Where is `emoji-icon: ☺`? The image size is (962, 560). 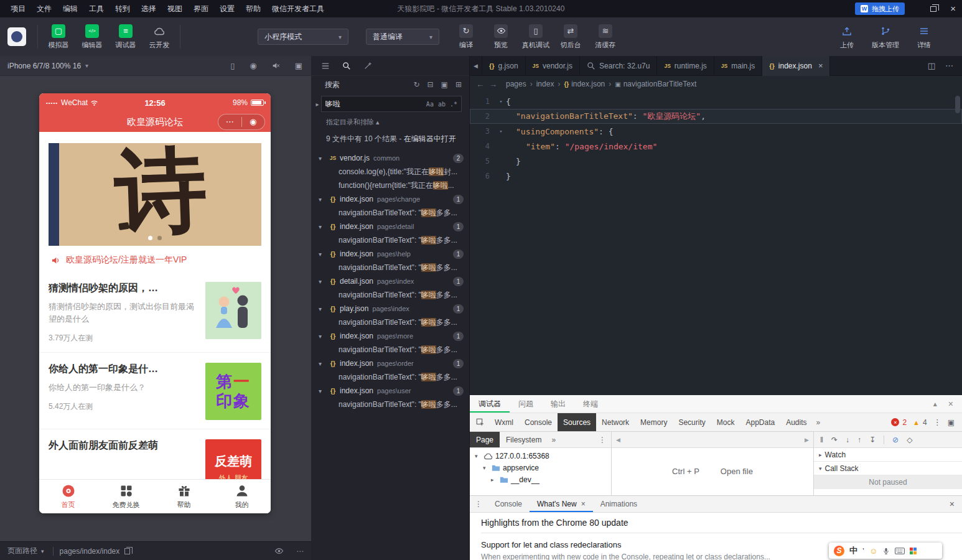
emoji-icon: ☺ is located at coordinates (874, 551).